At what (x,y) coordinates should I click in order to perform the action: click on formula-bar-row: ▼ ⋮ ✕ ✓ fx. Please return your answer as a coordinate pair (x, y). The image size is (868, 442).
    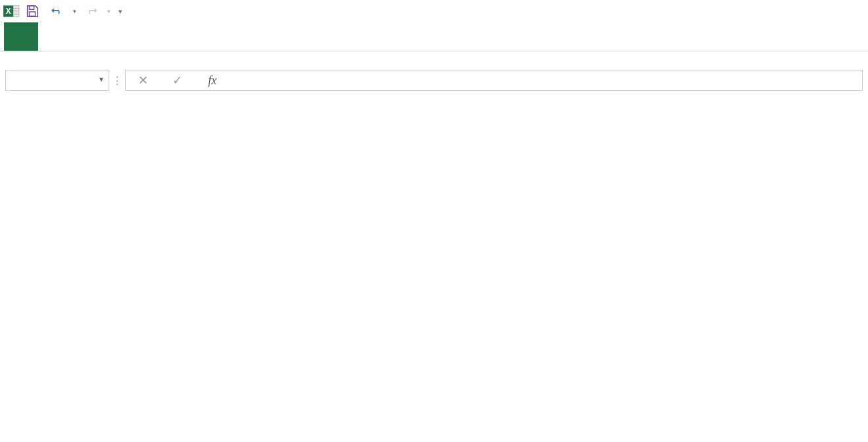
    Looking at the image, I should click on (434, 80).